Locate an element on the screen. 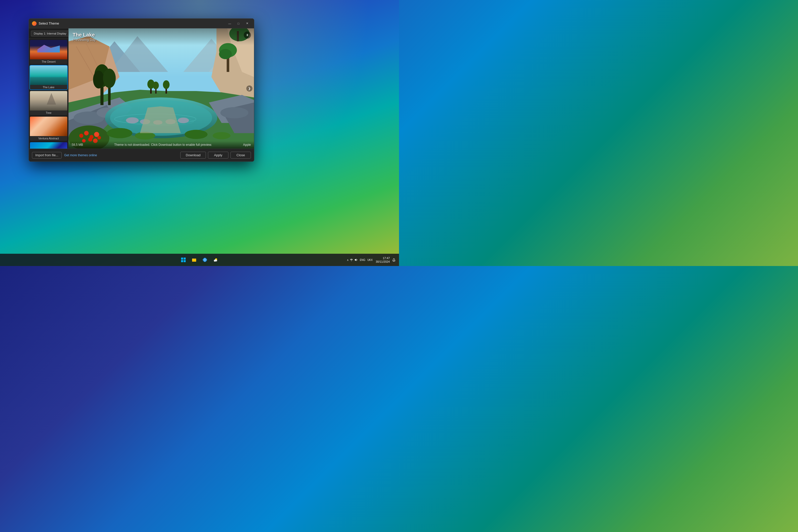  display-selector: Display 1: Internal Display is located at coordinates (52, 33).